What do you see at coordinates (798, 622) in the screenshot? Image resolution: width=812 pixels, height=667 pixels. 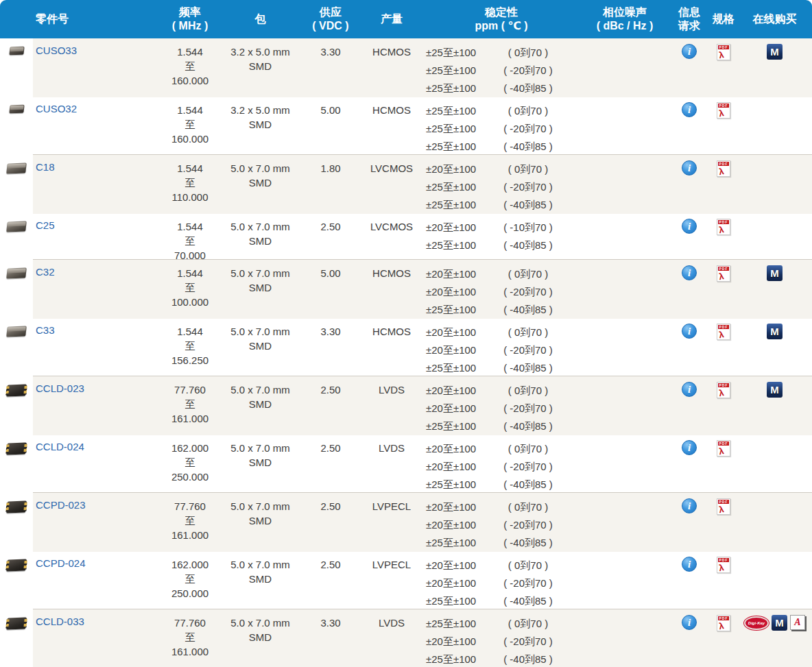 I see `arrow-buy-icon: A` at bounding box center [798, 622].